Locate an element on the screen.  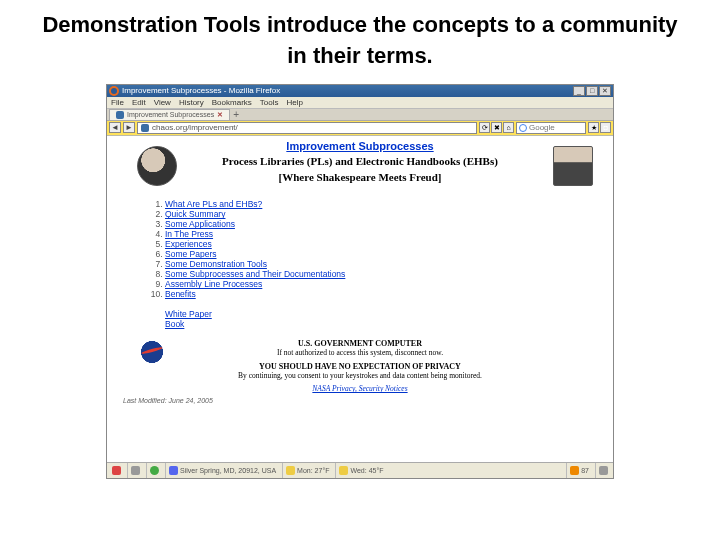
status-counter-text: 87 is located at coordinates (585, 470).